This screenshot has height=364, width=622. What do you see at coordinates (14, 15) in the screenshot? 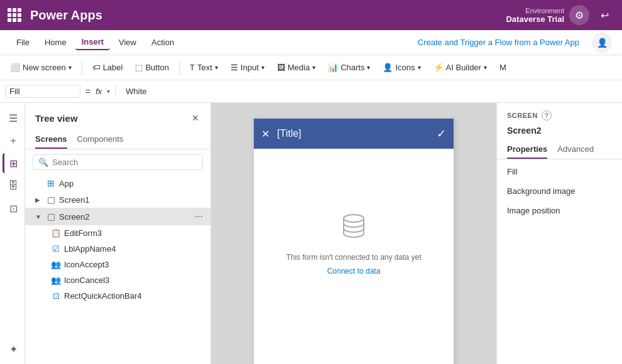
I see `waffle-icon` at bounding box center [14, 15].